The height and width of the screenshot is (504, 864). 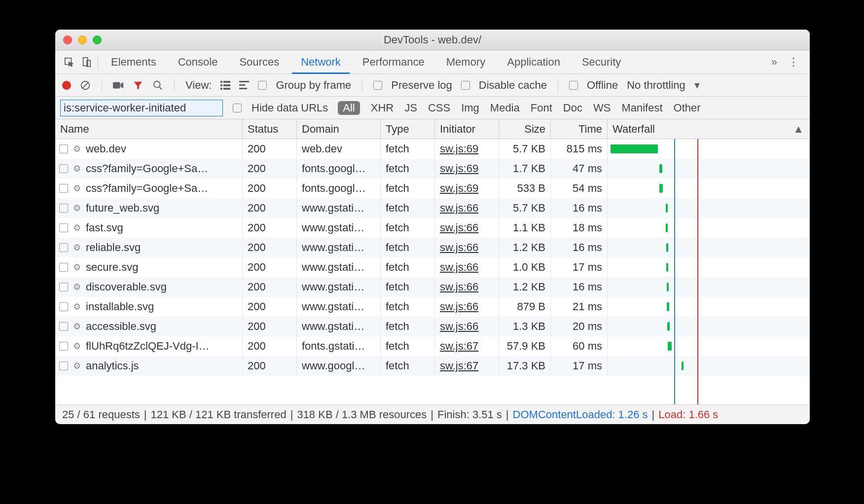 What do you see at coordinates (513, 85) in the screenshot?
I see `disable-cache-label: Disable cache` at bounding box center [513, 85].